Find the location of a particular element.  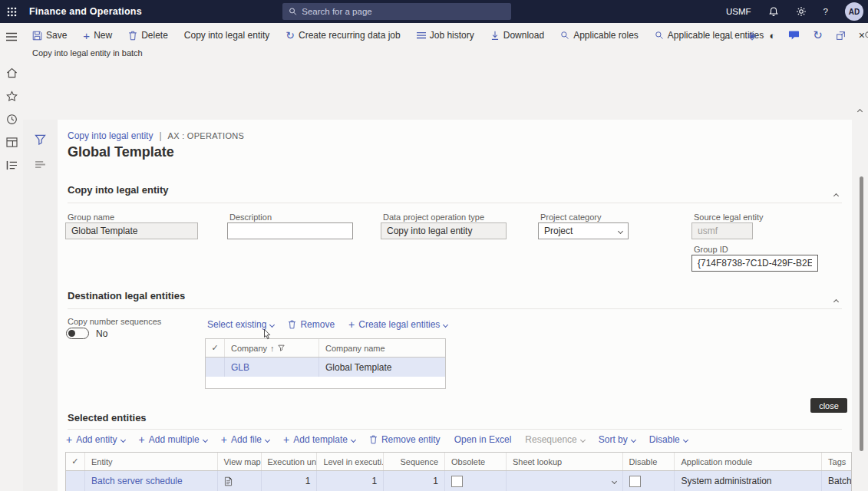

level-cell: 1 is located at coordinates (350, 481).